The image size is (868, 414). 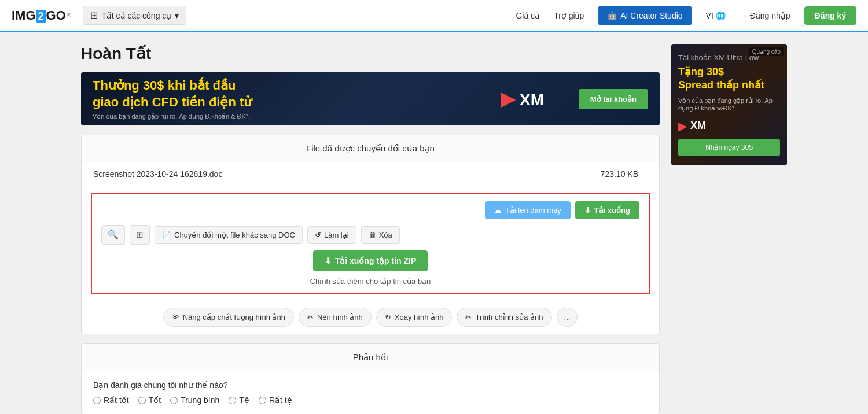 I want to click on grid-icon: ⊞, so click(x=94, y=15).